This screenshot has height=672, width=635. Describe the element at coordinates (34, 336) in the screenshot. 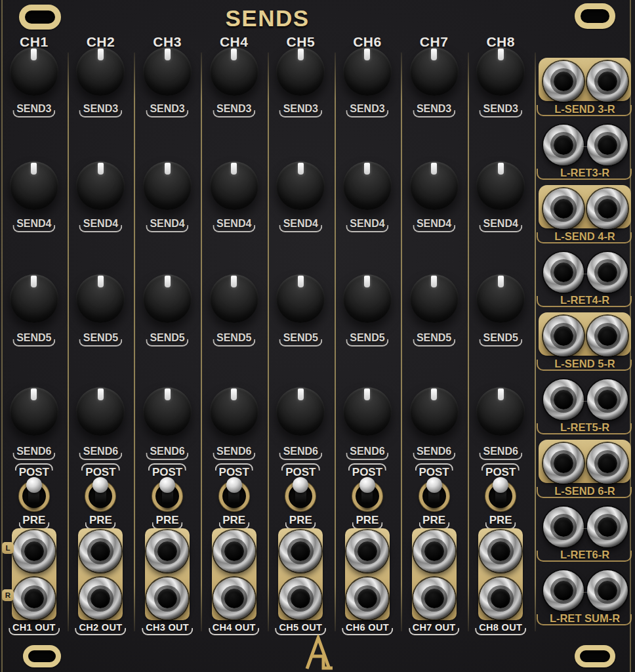

I see `channel-strip-1: CH1SEND3SEND4SEND5SEND6POSTPRECH1 OUT` at that location.